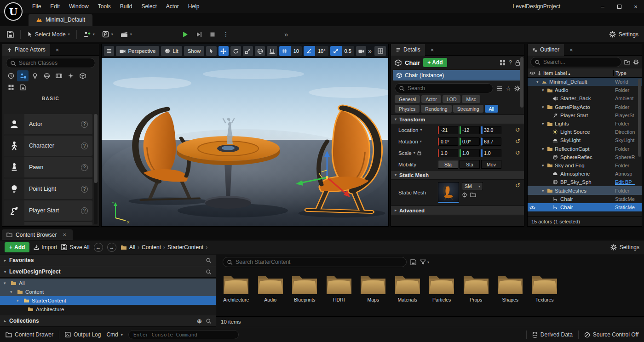 The height and width of the screenshot is (342, 644). I want to click on outliner-tab: Outliner, so click(546, 50).